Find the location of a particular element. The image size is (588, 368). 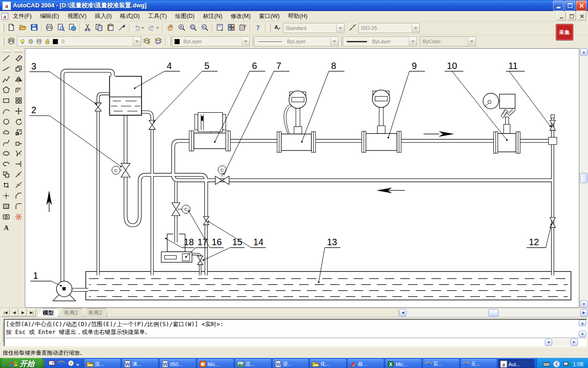

taskbar-task: e百... is located at coordinates (441, 363).